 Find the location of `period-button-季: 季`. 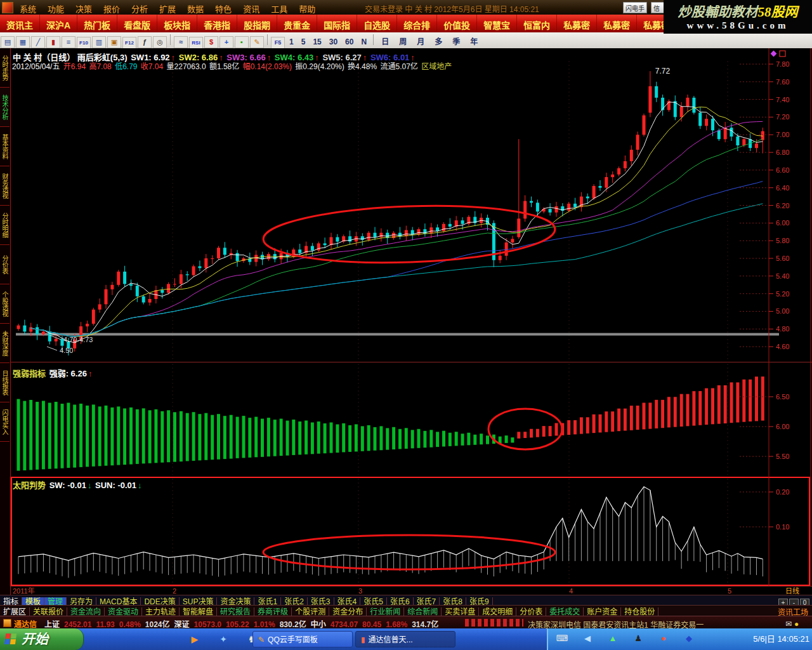

period-button-季: 季 is located at coordinates (456, 39).